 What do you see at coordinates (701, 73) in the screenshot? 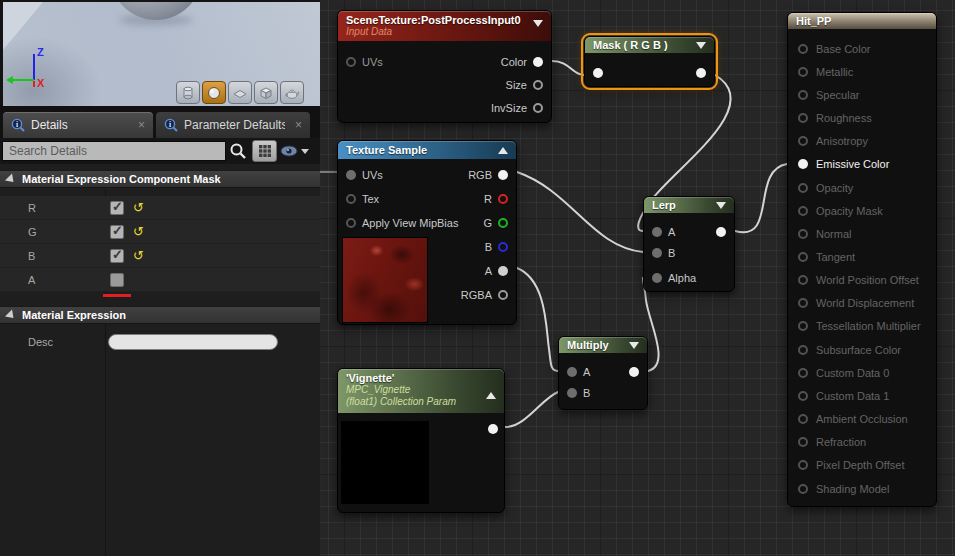
I see `mask-output-pin` at bounding box center [701, 73].